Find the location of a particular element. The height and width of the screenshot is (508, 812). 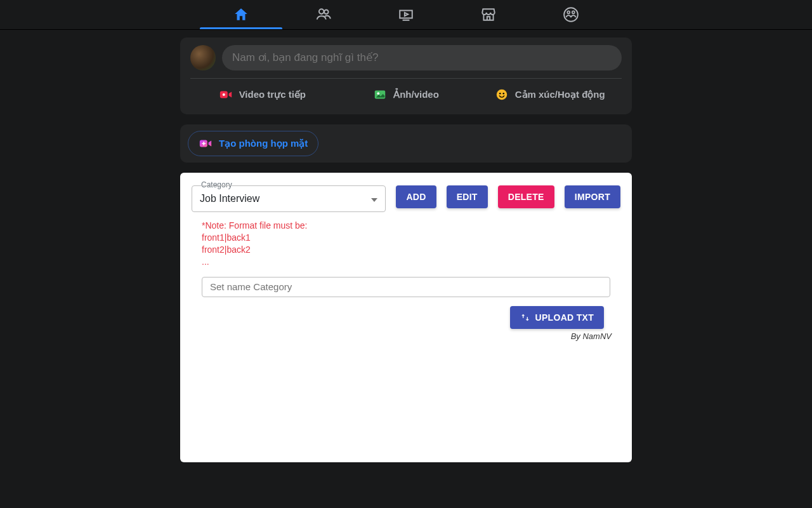

feeling-icon is located at coordinates (502, 95).